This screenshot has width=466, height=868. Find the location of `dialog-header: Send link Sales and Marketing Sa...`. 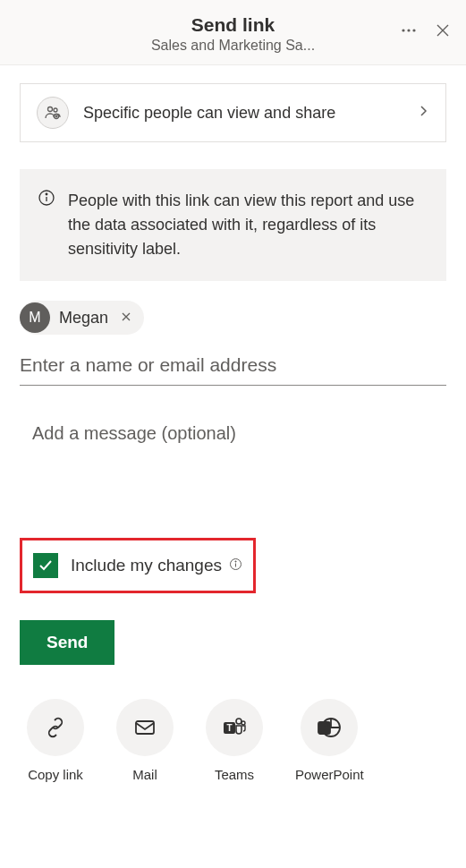

dialog-header: Send link Sales and Marketing Sa... is located at coordinates (233, 32).